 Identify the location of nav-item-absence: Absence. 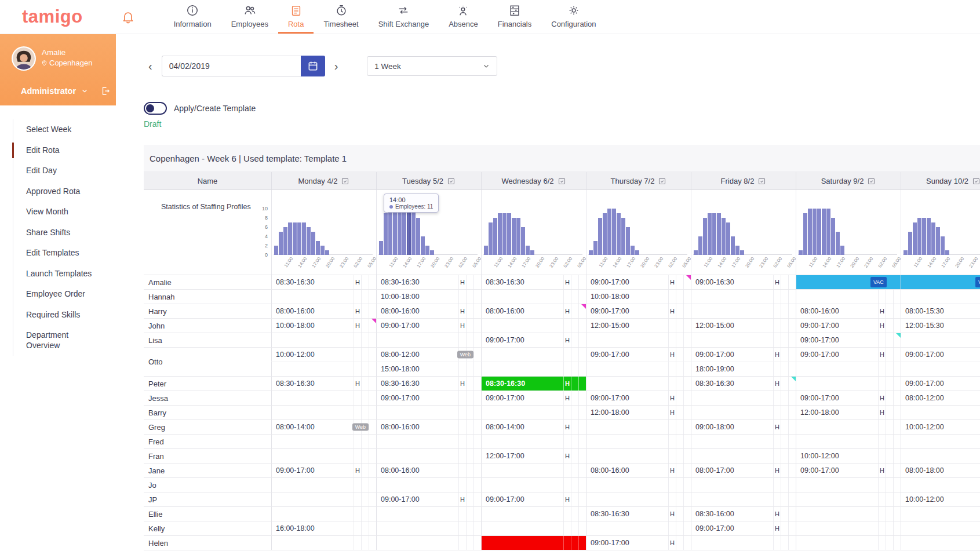
(464, 17).